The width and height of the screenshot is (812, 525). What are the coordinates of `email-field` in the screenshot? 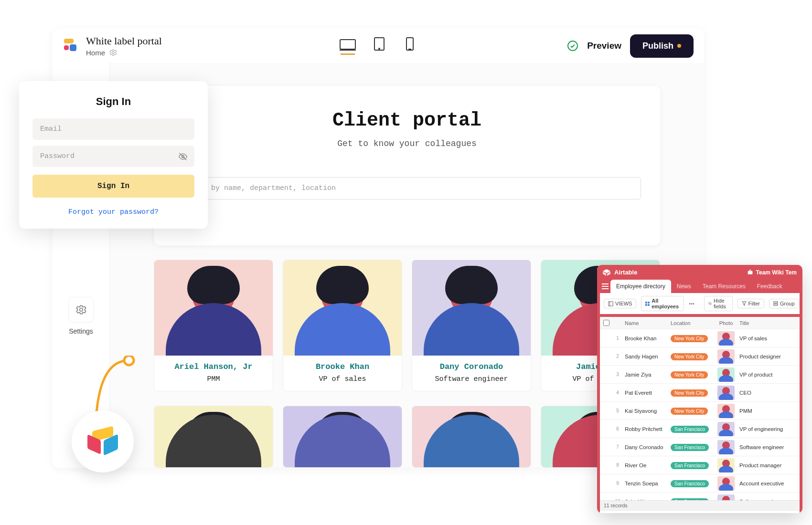 It's located at (114, 129).